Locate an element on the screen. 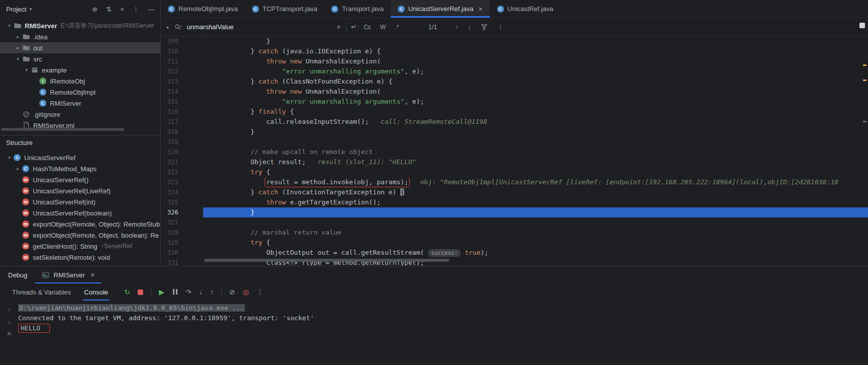  previous-match-icon: ↑ is located at coordinates (458, 27).